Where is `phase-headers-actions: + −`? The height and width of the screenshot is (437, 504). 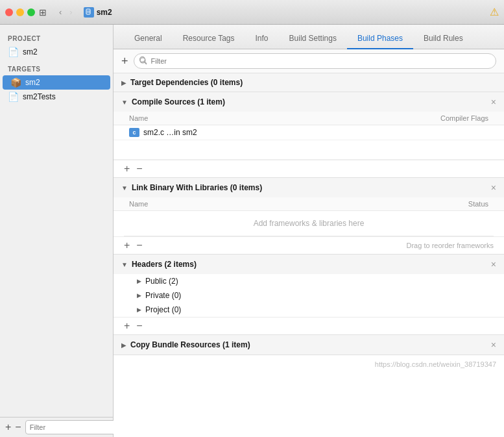
phase-headers-actions: + − is located at coordinates (309, 326).